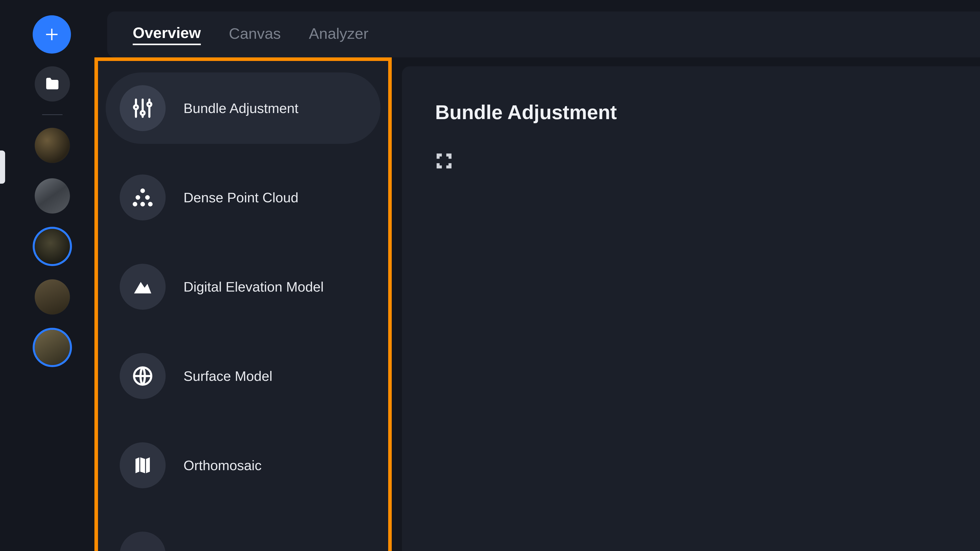 The height and width of the screenshot is (551, 980). Describe the element at coordinates (52, 84) in the screenshot. I see `folder-icon` at that location.